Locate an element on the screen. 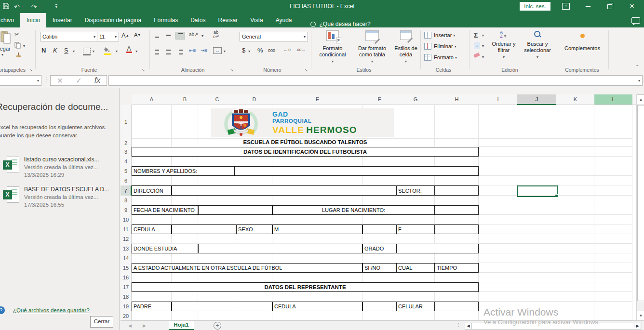 The width and height of the screenshot is (644, 330). scroll-up-icon: ▲ is located at coordinates (640, 100).